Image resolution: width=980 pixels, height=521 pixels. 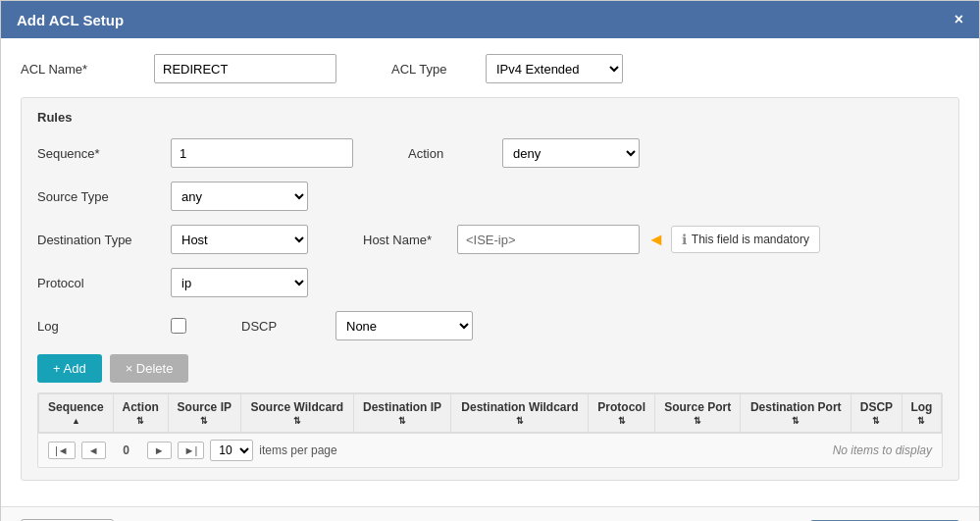 What do you see at coordinates (431, 69) in the screenshot?
I see `acl-type-label: ACL Type` at bounding box center [431, 69].